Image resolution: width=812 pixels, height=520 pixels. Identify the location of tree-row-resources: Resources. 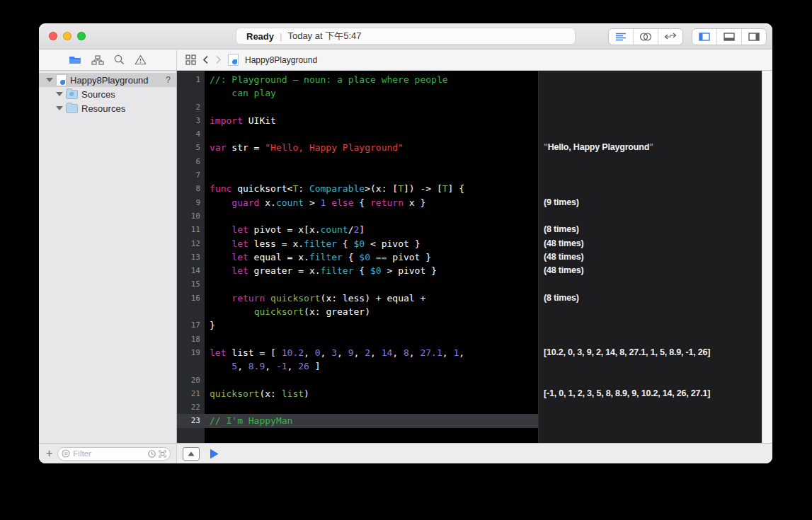
(108, 108).